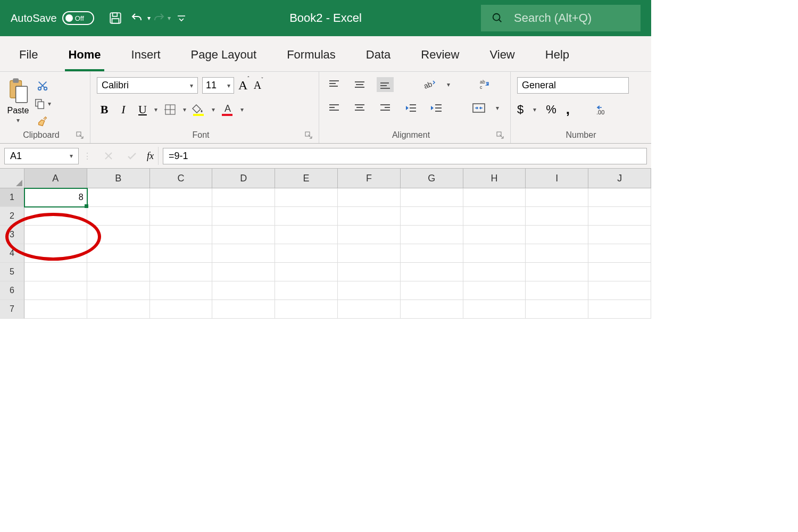 The image size is (798, 532). What do you see at coordinates (432, 235) in the screenshot?
I see `cell-g3` at bounding box center [432, 235].